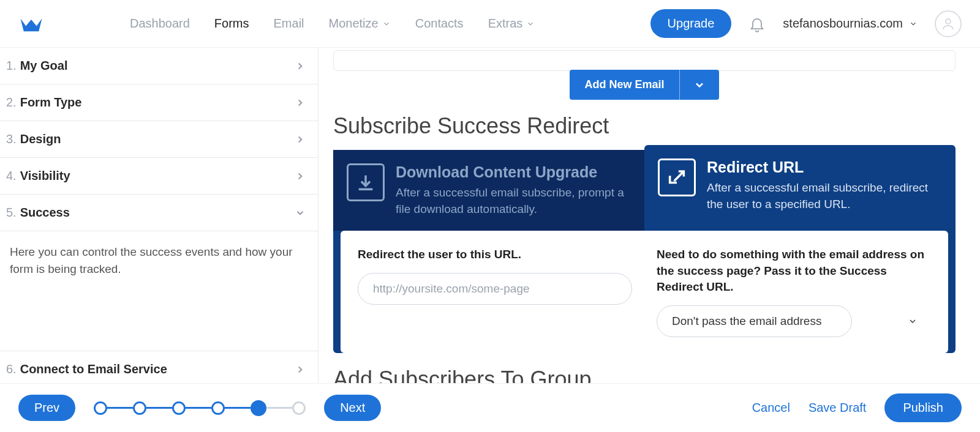 Image resolution: width=980 pixels, height=432 pixels. Describe the element at coordinates (495, 289) in the screenshot. I see `redirect-url-input` at that location.